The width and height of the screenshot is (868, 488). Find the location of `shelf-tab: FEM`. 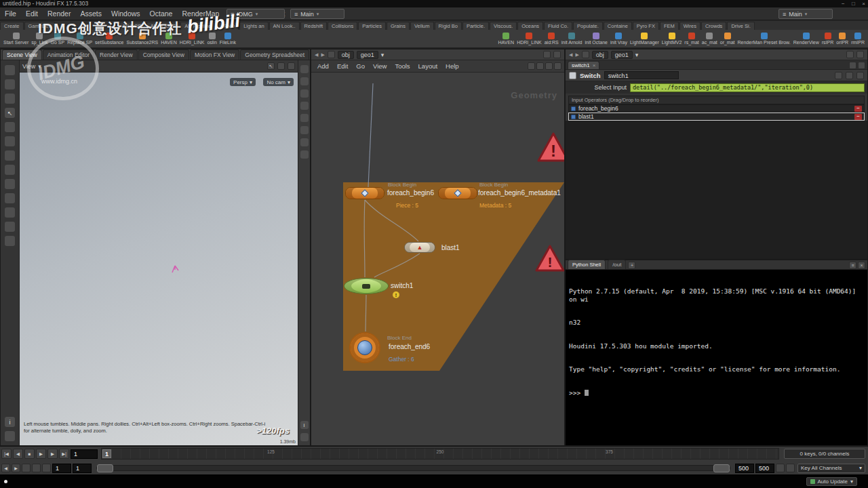

shelf-tab: FEM is located at coordinates (669, 26).